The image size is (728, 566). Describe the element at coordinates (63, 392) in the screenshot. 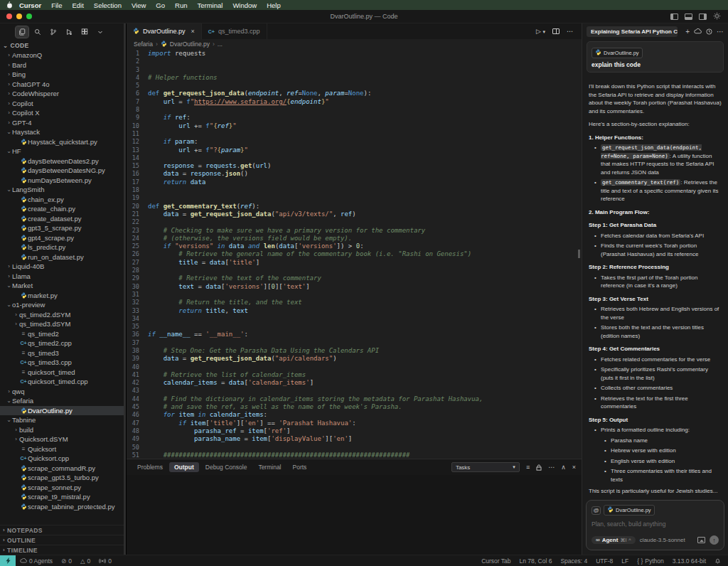

I see `tree-item-qwq: ›qwq` at that location.